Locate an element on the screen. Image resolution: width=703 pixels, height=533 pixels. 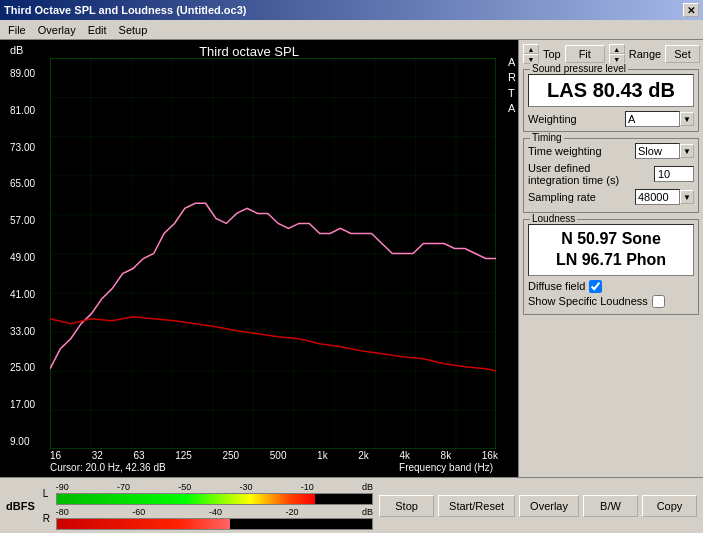
diffuse-field-checkbox is located at coordinates (596, 286).